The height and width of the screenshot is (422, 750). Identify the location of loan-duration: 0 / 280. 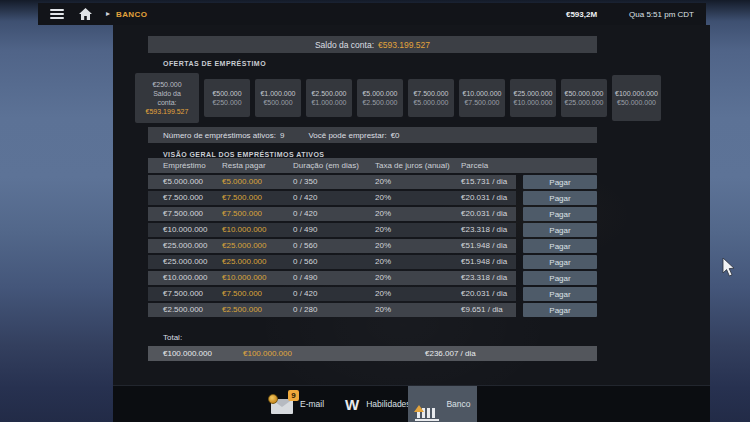
(305, 310).